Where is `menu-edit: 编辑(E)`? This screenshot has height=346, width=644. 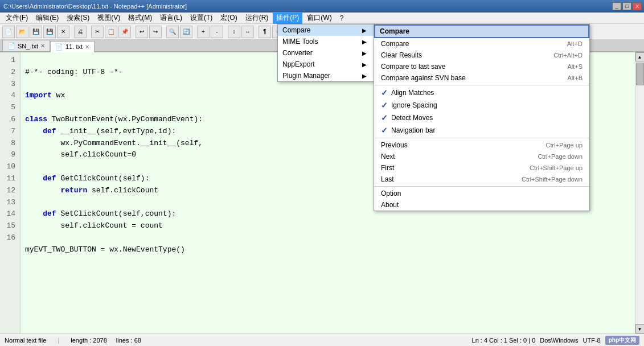
menu-edit: 编辑(E) is located at coordinates (47, 18).